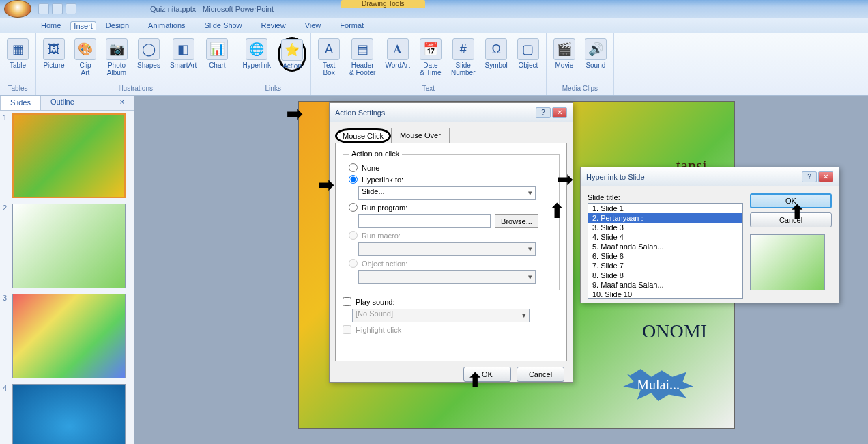  I want to click on window-title: Quiz nita.pptx - Microsoft PowerPoint, so click(212, 9).